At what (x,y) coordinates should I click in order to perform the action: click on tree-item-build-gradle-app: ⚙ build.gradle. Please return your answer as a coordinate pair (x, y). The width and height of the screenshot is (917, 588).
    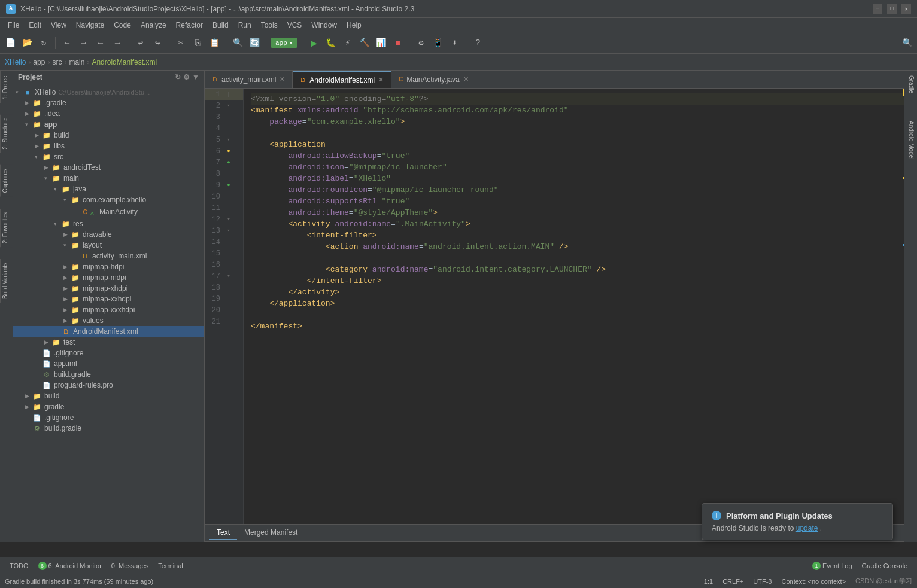
    Looking at the image, I should click on (109, 374).